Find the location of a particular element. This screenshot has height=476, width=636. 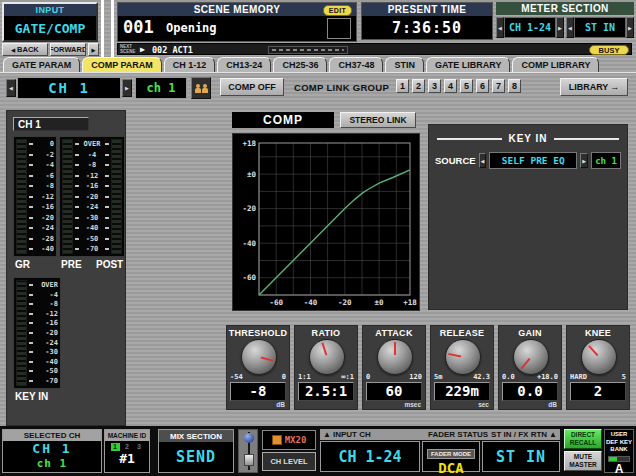

knob-min-label: 0.0 is located at coordinates (508, 377).